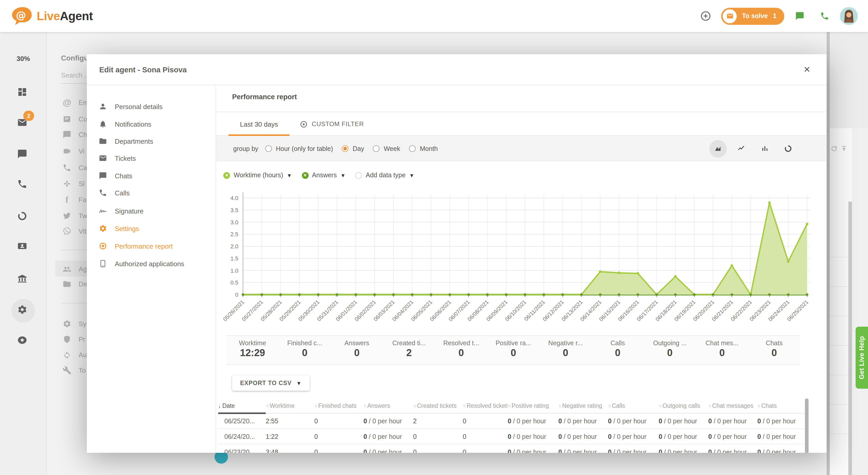 This screenshot has width=868, height=475. What do you see at coordinates (75, 231) in the screenshot?
I see `config-item-vib: Vib` at bounding box center [75, 231].